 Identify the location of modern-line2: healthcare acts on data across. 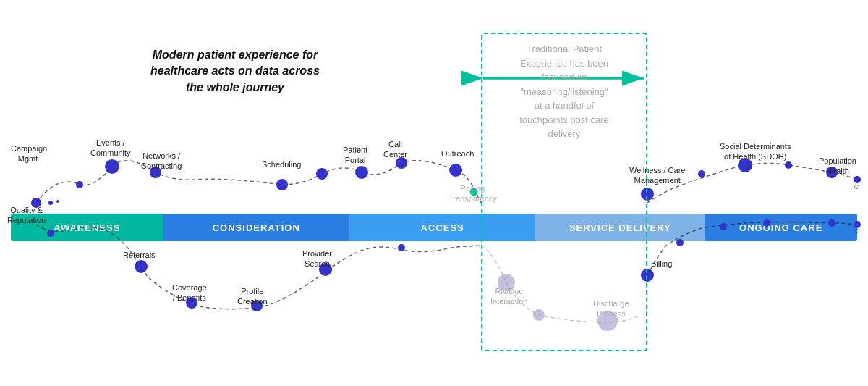
(235, 71).